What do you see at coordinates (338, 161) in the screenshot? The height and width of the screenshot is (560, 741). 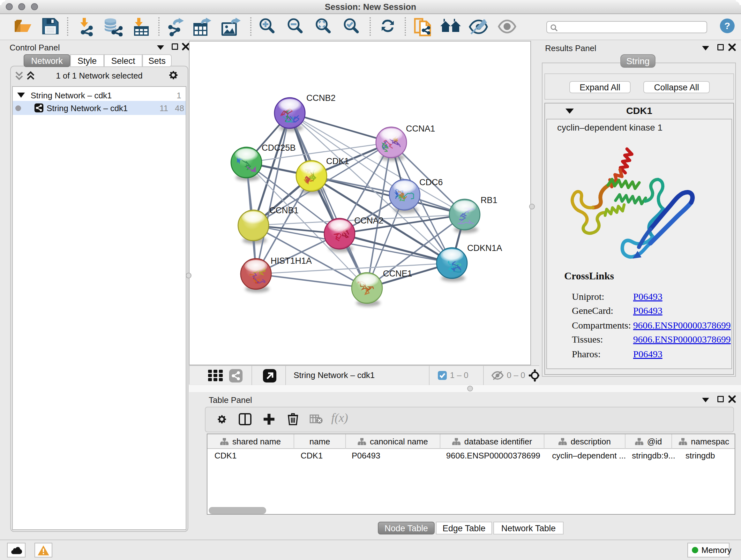 I see `svg-text: CDK1` at bounding box center [338, 161].